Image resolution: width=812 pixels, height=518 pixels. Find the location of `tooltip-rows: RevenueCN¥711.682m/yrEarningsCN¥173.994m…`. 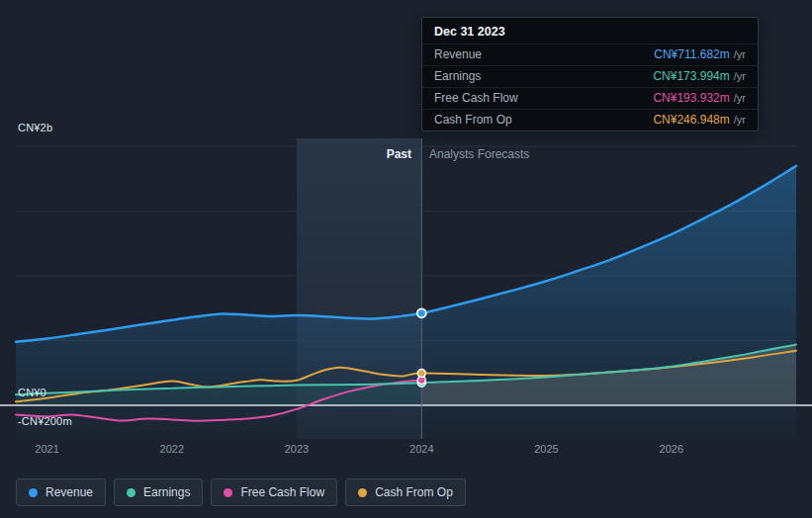

tooltip-rows: RevenueCN¥711.682m/yrEarningsCN¥173.994m… is located at coordinates (589, 87).